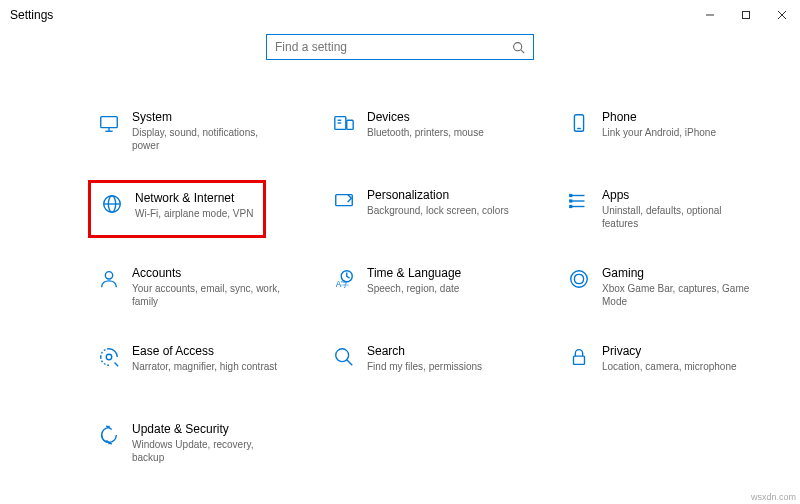  I want to click on svg-text: A字, so click(343, 284).